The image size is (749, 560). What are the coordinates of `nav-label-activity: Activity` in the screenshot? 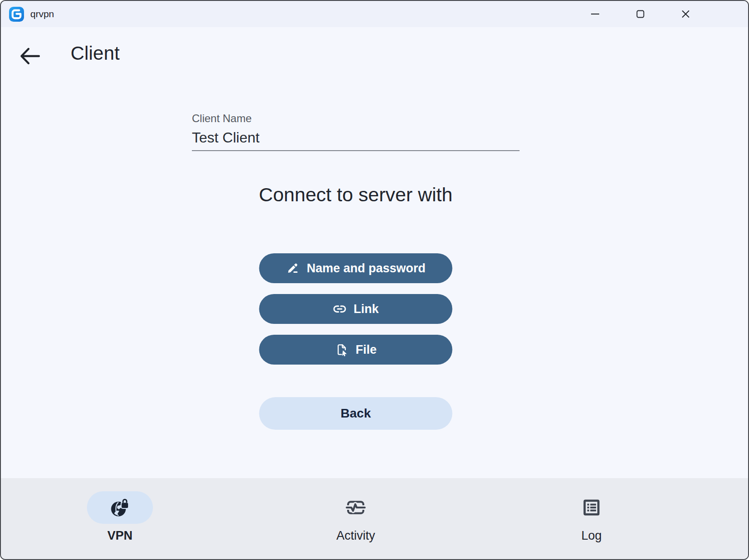 It's located at (356, 536).